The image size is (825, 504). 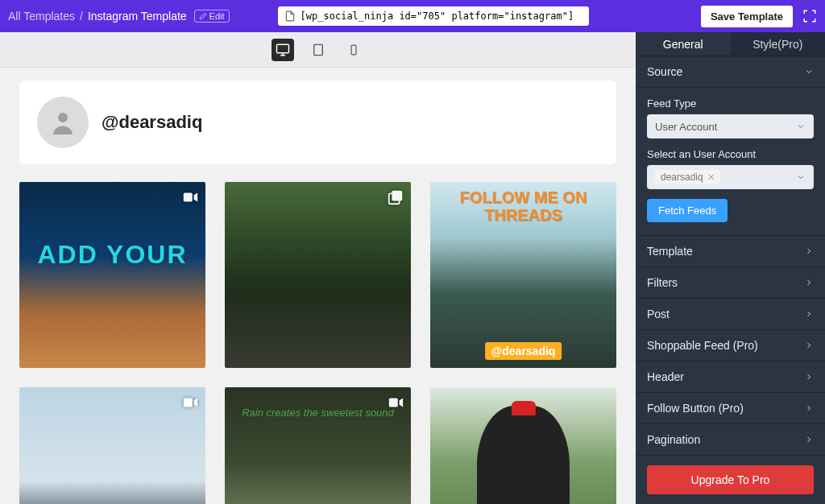 What do you see at coordinates (354, 50) in the screenshot?
I see `mobile-icon` at bounding box center [354, 50].